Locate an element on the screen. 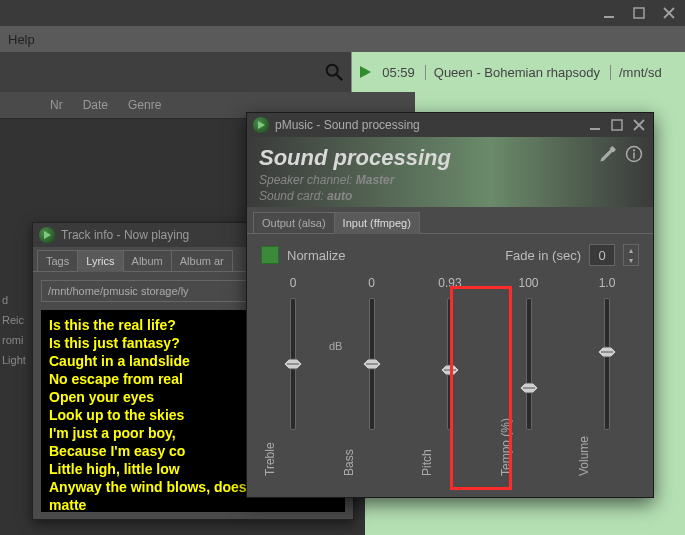 The height and width of the screenshot is (535, 685). menu-help: Help is located at coordinates (22, 40).